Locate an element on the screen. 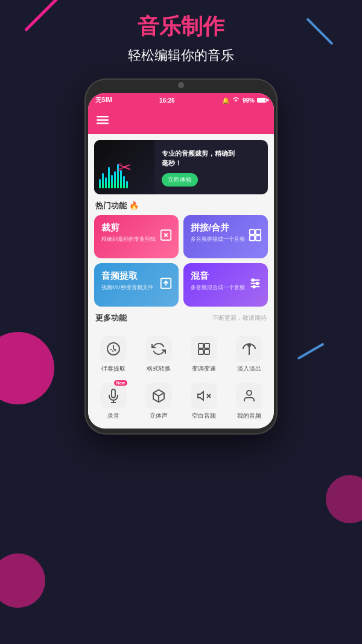  banner-text: 专业的音频裁剪，精确到 毫秒！ 立即体验 is located at coordinates (211, 168).